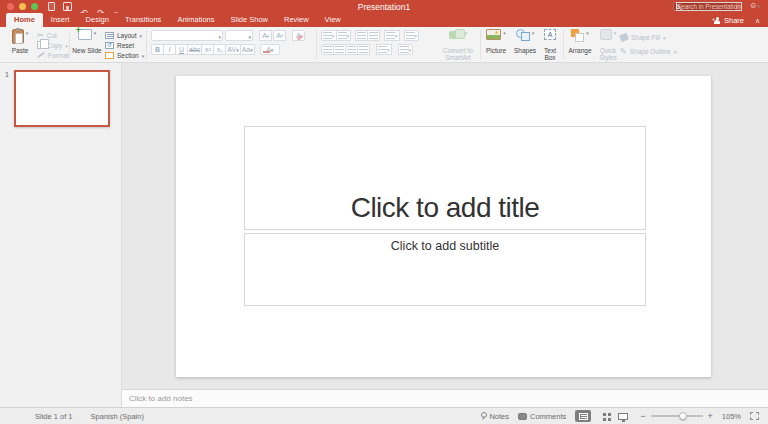 This screenshot has width=768, height=424. What do you see at coordinates (98, 20) in the screenshot?
I see `tab-design: Design` at bounding box center [98, 20].